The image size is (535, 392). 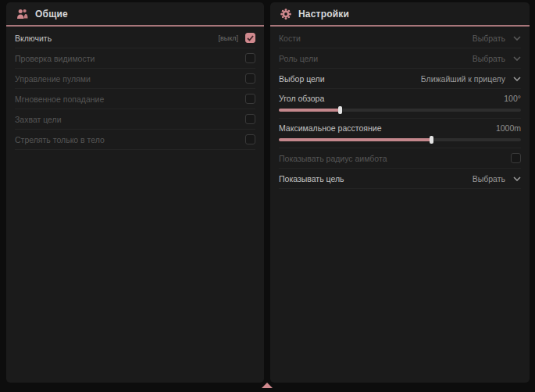 What do you see at coordinates (400, 179) in the screenshot?
I see `settings-row: Показывать цельВыбрать` at bounding box center [400, 179].